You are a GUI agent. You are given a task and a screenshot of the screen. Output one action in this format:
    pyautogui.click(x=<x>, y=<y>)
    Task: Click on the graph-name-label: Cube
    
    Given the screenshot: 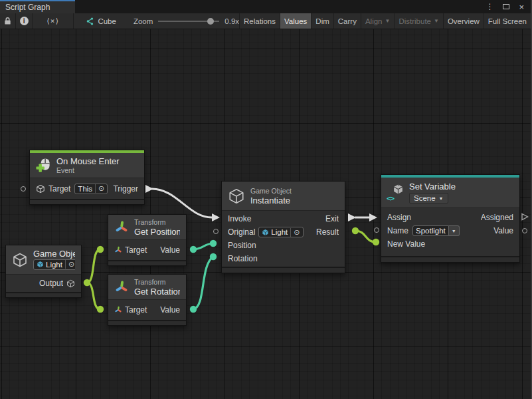 What is the action you would take?
    pyautogui.click(x=107, y=21)
    